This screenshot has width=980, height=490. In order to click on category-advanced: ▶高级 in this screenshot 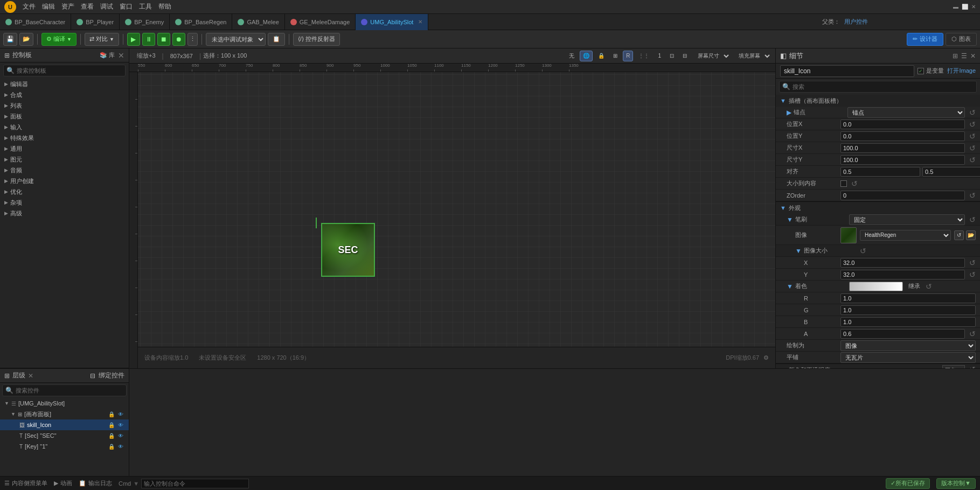, I will do `click(65, 213)`.